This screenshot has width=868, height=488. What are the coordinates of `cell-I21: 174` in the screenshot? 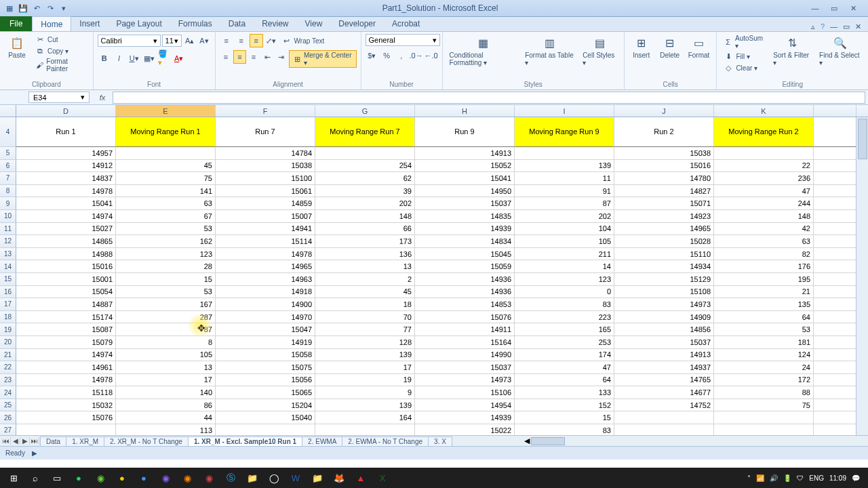 It's located at (564, 355).